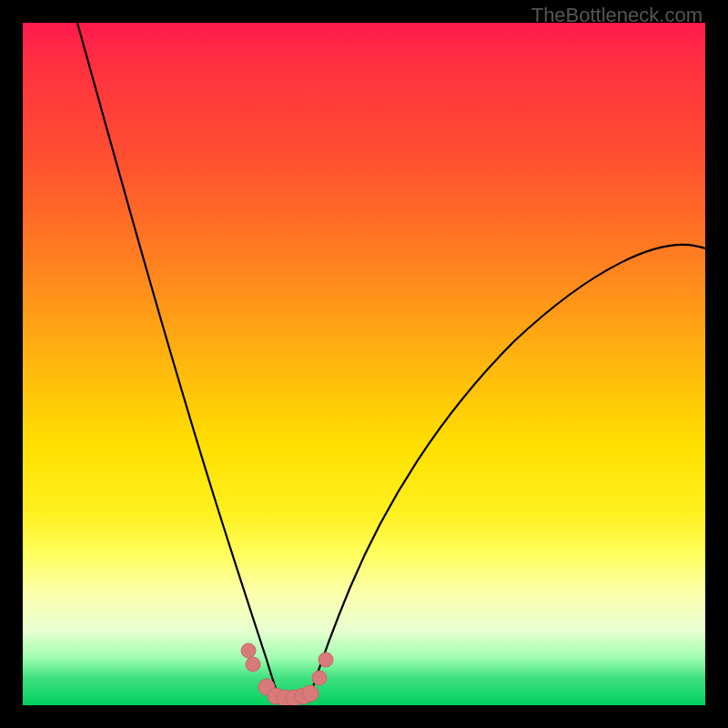 The width and height of the screenshot is (728, 728). I want to click on watermark-text: TheBottleneck.com, so click(617, 15).